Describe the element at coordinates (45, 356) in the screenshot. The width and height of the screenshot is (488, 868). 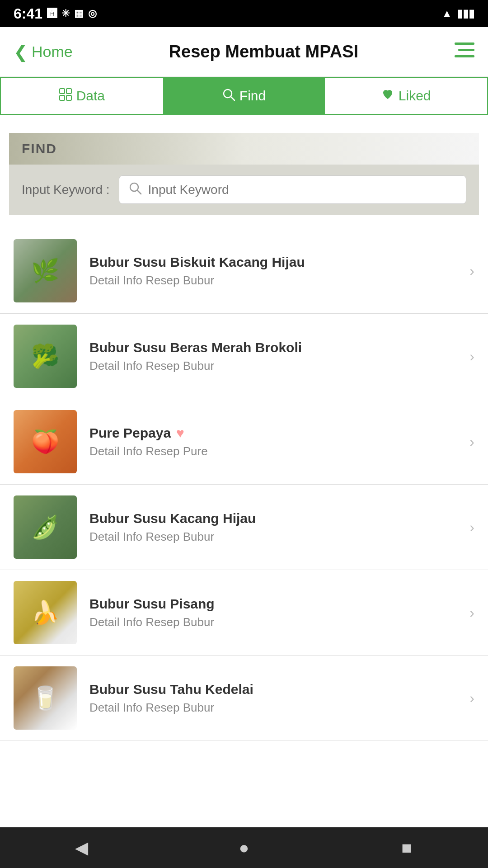
I see `recipe-thumb-2: 🥦` at that location.